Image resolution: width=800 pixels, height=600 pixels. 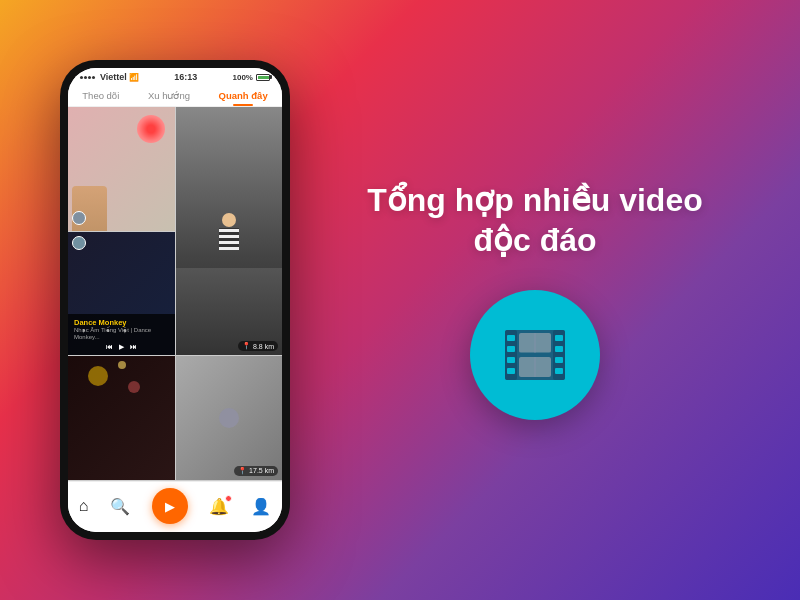 I want to click on wifi-icon: 📶, so click(x=134, y=78).